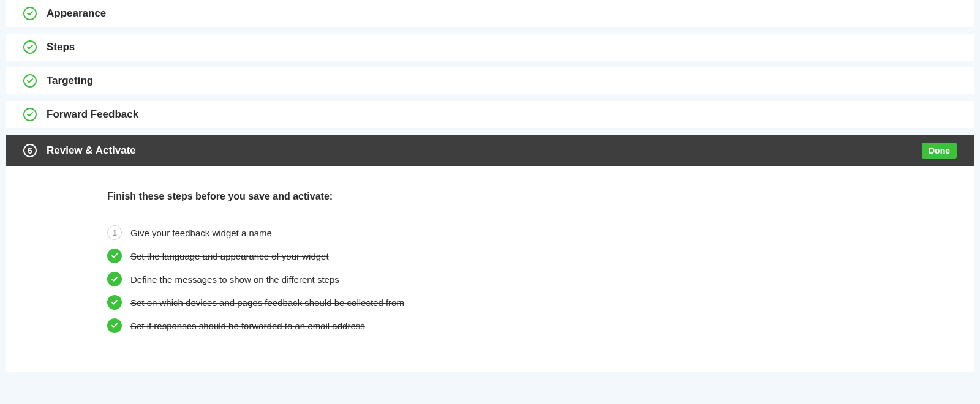 The height and width of the screenshot is (404, 980). Describe the element at coordinates (540, 256) in the screenshot. I see `checklist-item-appearance: Set the language and appearance of your …` at that location.